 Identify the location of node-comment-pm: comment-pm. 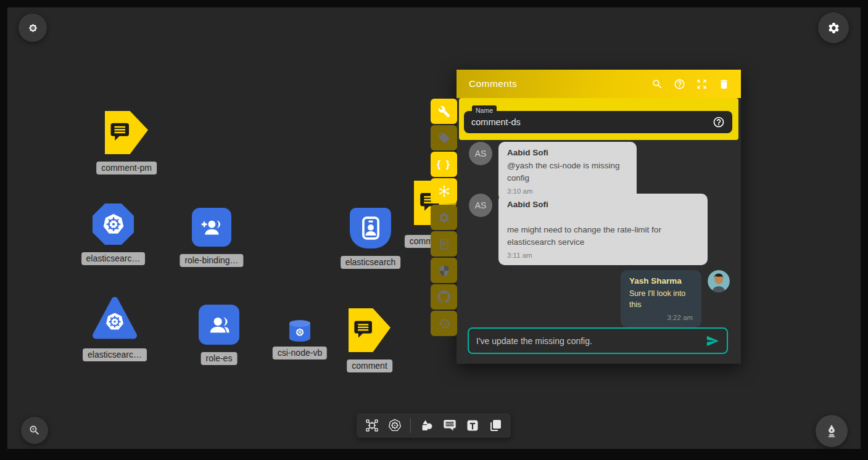
(126, 133).